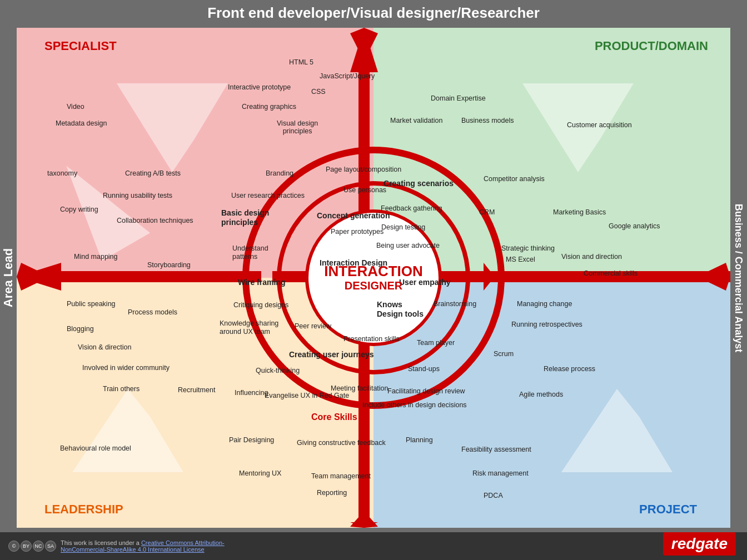 Image resolution: width=747 pixels, height=560 pixels. What do you see at coordinates (341, 443) in the screenshot?
I see `skill-giving-constructive: Giving constructive feedback` at bounding box center [341, 443].